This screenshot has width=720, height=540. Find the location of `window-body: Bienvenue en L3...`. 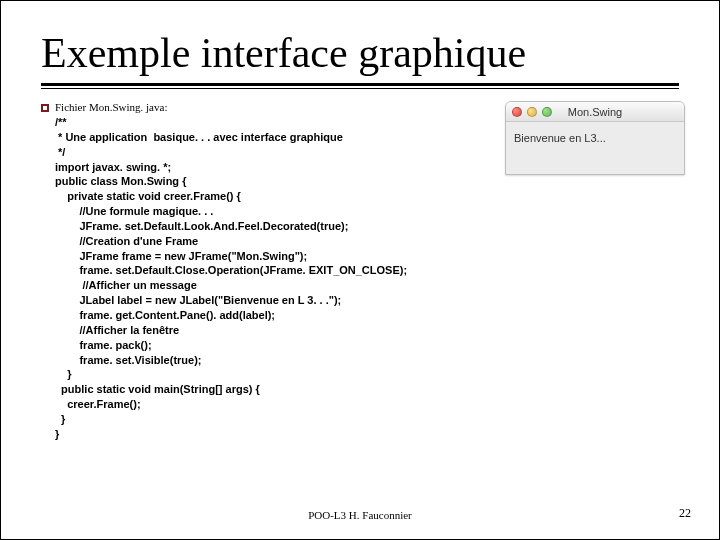

window-body: Bienvenue en L3... is located at coordinates (595, 148).